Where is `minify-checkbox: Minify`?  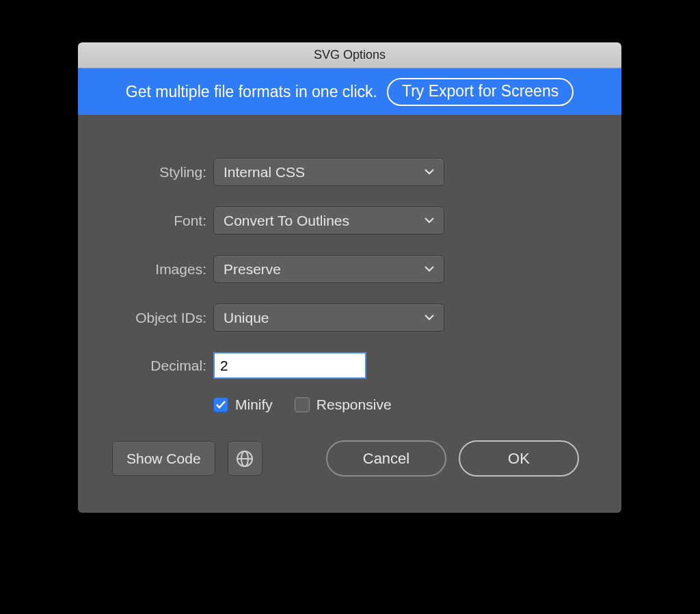 minify-checkbox: Minify is located at coordinates (243, 405).